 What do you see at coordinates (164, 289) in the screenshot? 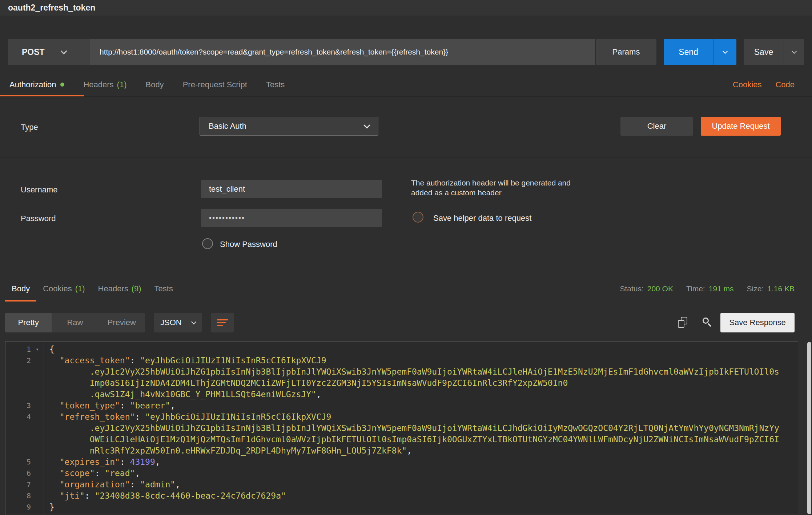
I see `response-tab-tests: Tests` at bounding box center [164, 289].